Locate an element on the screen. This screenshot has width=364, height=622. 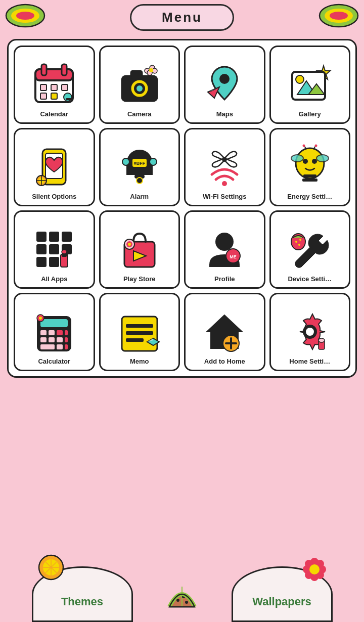
calendar-icon is located at coordinates (54, 84).